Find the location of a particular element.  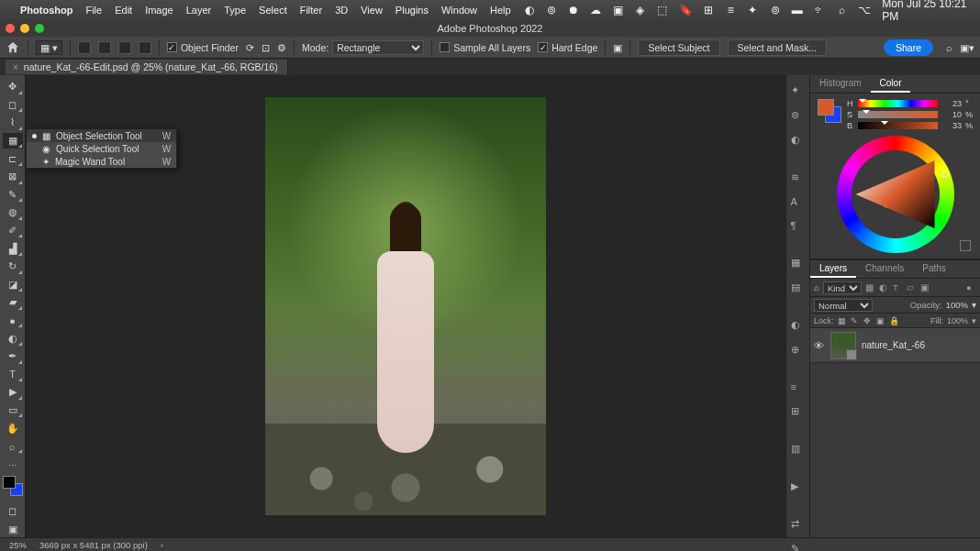

status-icon: ≡ is located at coordinates (730, 10).